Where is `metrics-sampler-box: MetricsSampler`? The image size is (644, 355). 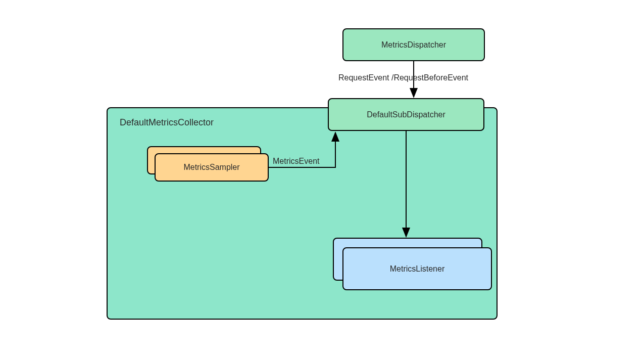
metrics-sampler-box: MetricsSampler is located at coordinates (212, 167).